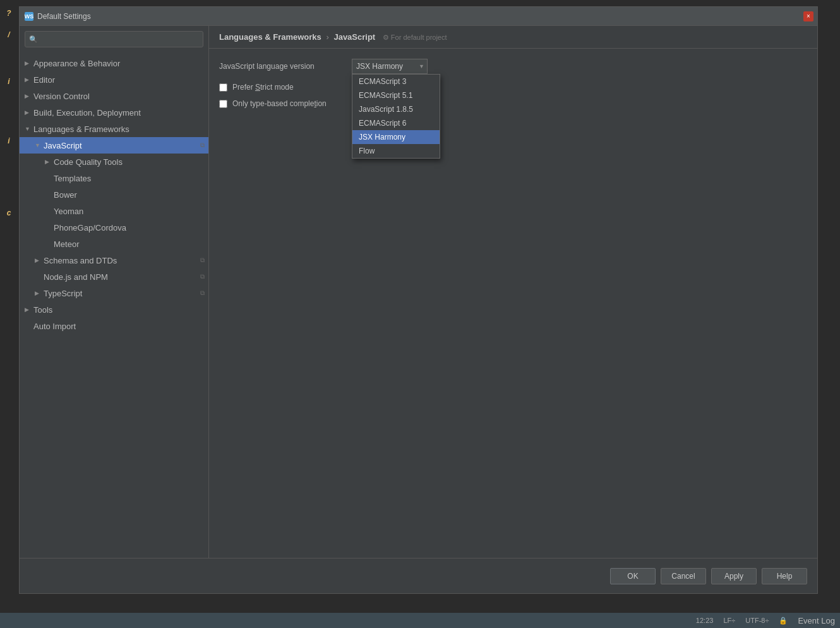 Image resolution: width=840 pixels, height=628 pixels. What do you see at coordinates (390, 66) in the screenshot?
I see `js-version-dropdown: JSX Harmony ▼` at bounding box center [390, 66].